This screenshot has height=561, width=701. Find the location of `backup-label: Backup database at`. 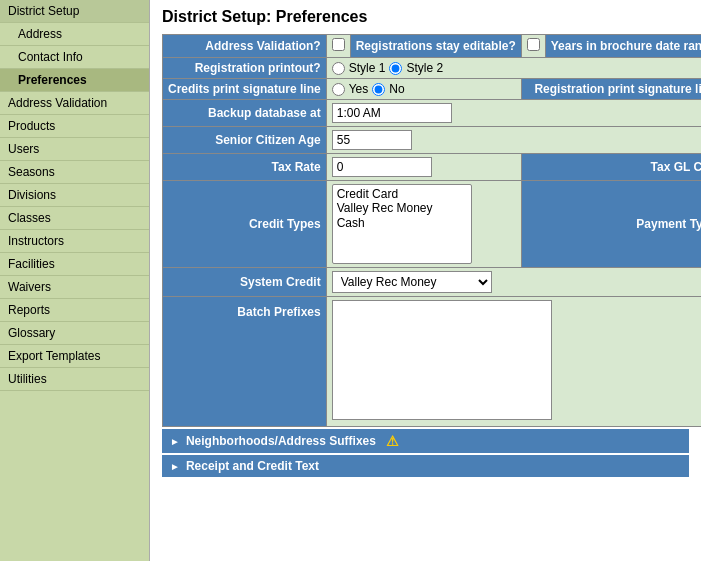

backup-label: Backup database at is located at coordinates (245, 114).